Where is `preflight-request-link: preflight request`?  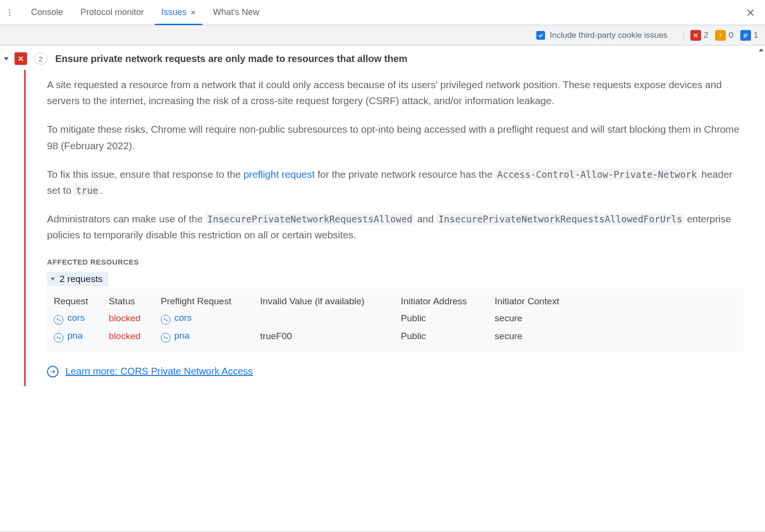
preflight-request-link: preflight request is located at coordinates (279, 174).